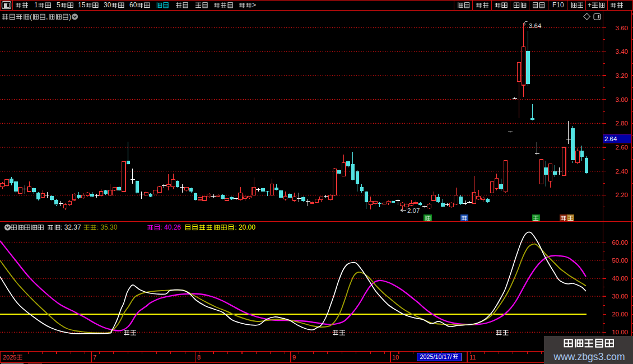 This screenshot has height=364, width=633. What do you see at coordinates (294, 357) in the screenshot?
I see `svg-text: 9` at bounding box center [294, 357].